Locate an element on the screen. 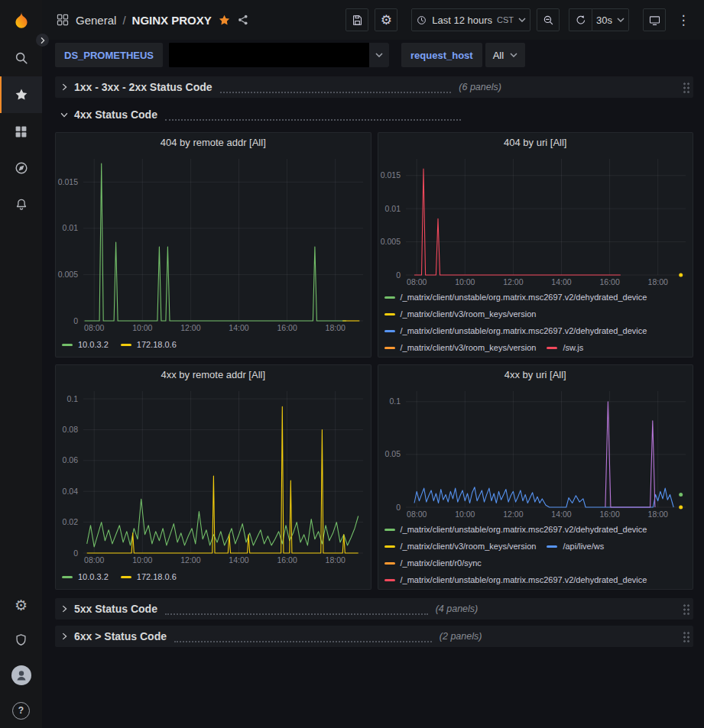 The width and height of the screenshot is (704, 728). request-host-variable-select: All is located at coordinates (505, 55).